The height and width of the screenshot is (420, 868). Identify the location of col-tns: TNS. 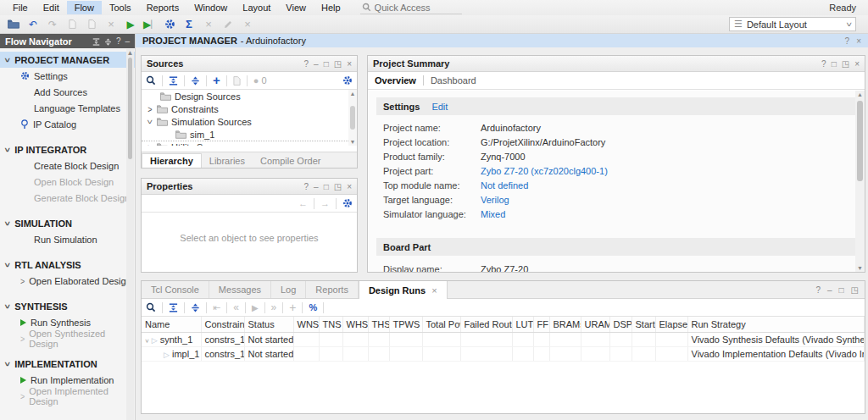
(331, 324).